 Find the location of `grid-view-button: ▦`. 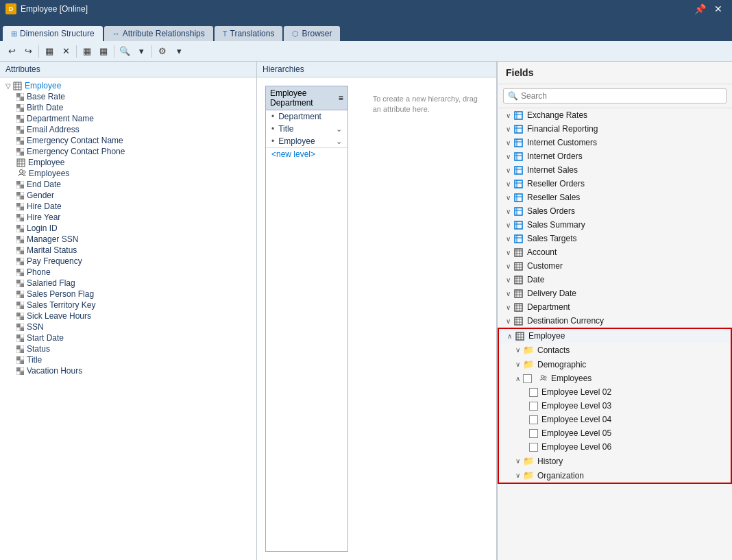

grid-view-button: ▦ is located at coordinates (49, 51).